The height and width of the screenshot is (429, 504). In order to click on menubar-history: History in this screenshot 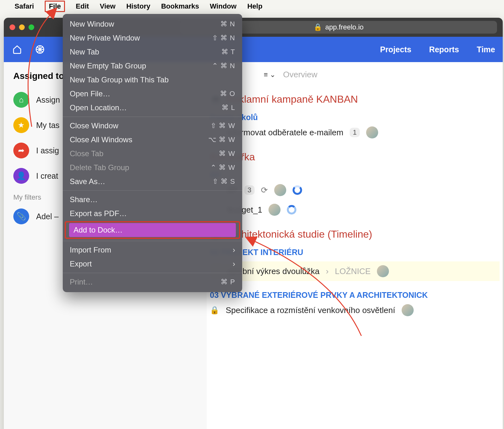, I will do `click(138, 6)`.